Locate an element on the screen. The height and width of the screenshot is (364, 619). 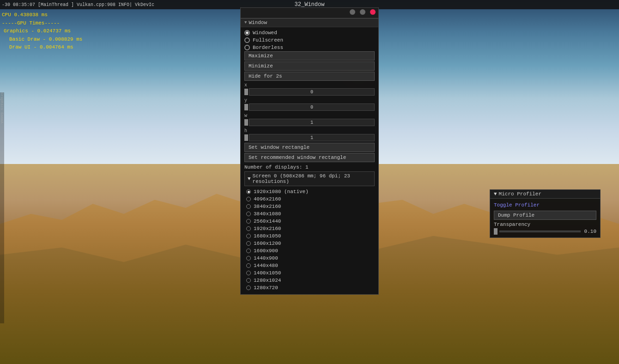
w-control: 1 is located at coordinates (310, 122).